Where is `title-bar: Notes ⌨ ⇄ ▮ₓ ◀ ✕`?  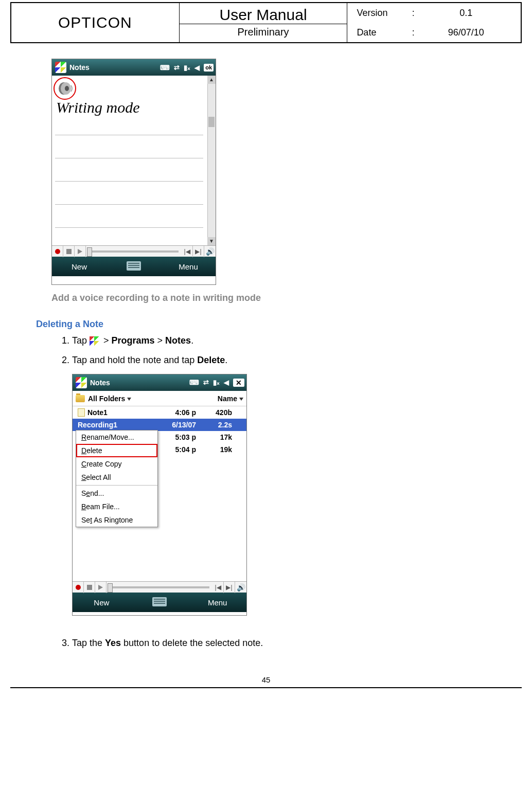 title-bar: Notes ⌨ ⇄ ▮ₓ ◀ ✕ is located at coordinates (159, 383).